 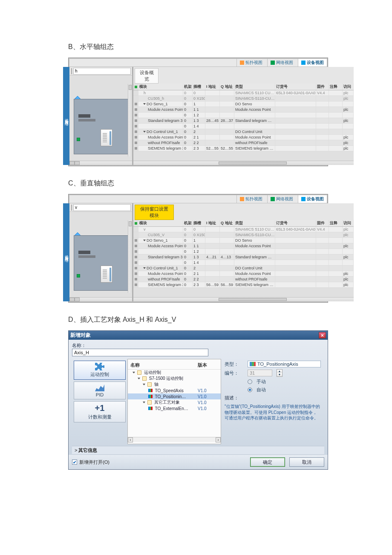 What do you see at coordinates (174, 373) in the screenshot?
I see `tree-item: 运动控制` at bounding box center [174, 373].